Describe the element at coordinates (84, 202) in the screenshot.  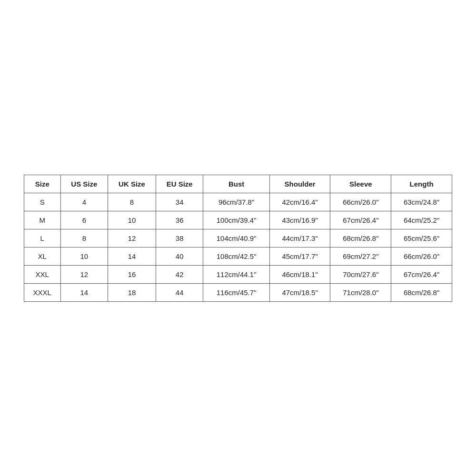
I see `cell-us_size: 4` at that location.